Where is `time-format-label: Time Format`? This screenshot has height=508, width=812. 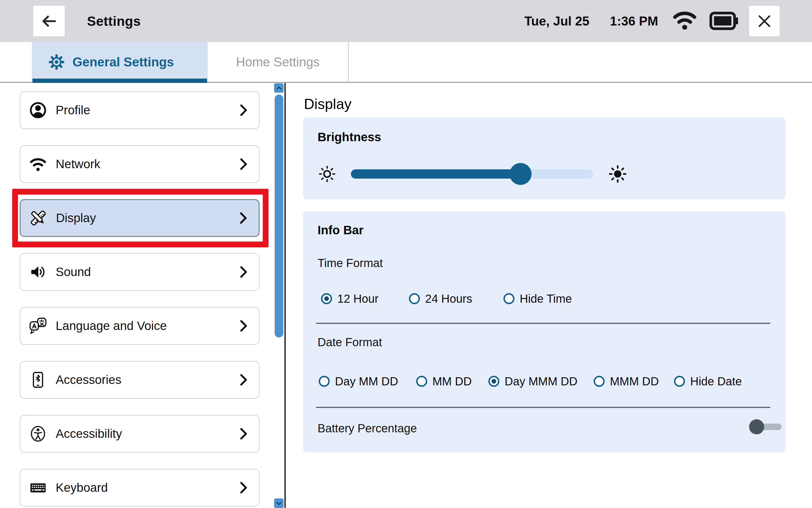 time-format-label: Time Format is located at coordinates (350, 263).